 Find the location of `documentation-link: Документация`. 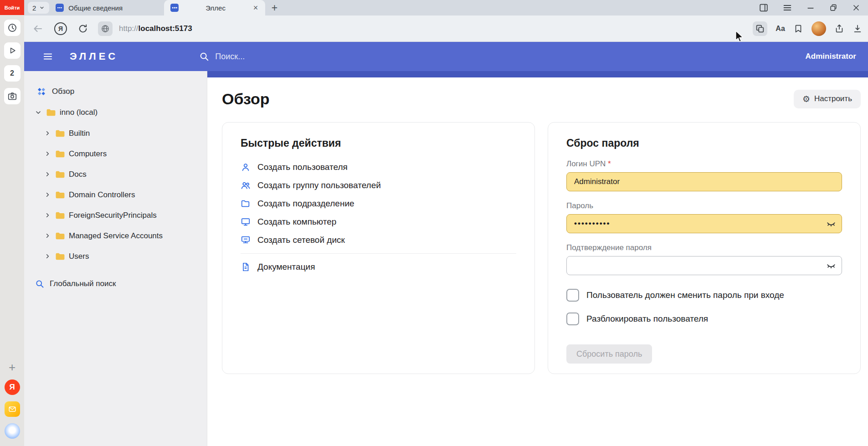

documentation-link: Документация is located at coordinates (378, 267).